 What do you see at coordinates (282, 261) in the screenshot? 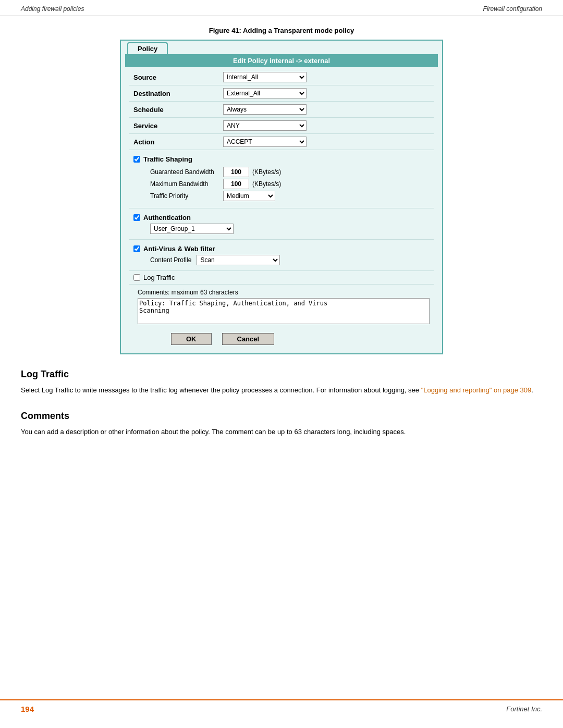
I see `antivirus-content: Content Profile Scan` at bounding box center [282, 261].